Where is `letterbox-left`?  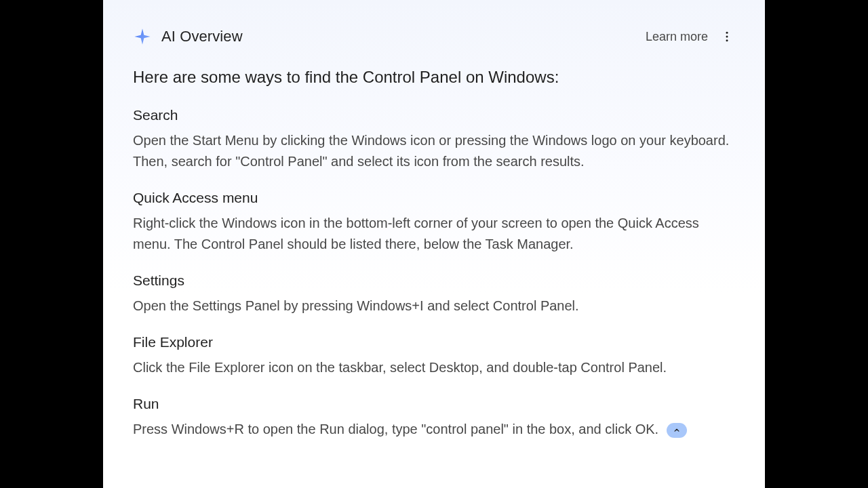 letterbox-left is located at coordinates (52, 244).